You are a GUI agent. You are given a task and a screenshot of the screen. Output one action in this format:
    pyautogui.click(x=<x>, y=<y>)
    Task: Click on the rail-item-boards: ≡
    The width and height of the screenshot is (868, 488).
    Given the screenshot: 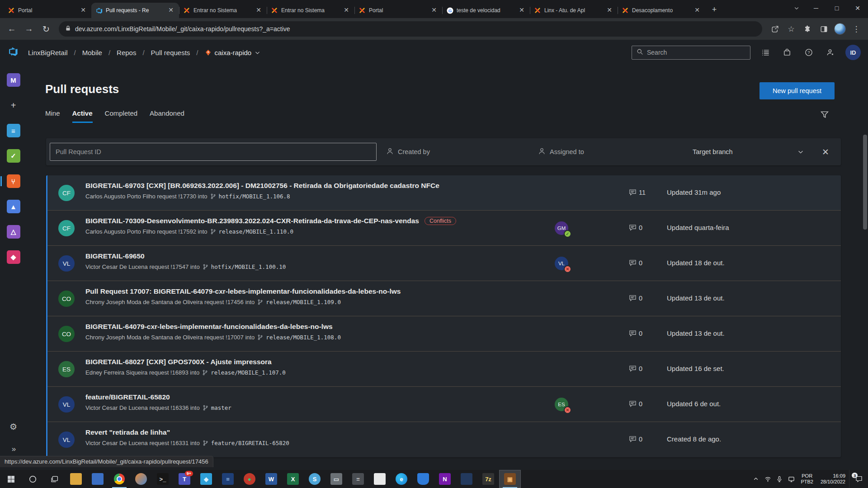 What is the action you would take?
    pyautogui.click(x=14, y=131)
    